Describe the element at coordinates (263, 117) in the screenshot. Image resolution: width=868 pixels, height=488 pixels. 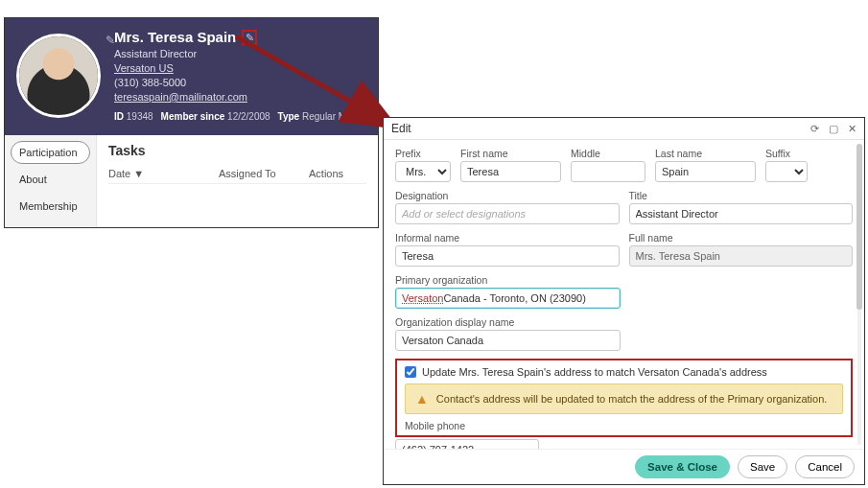
I see `contact-meta: ID 19348 Member since 12/2/2008 Type Reg…` at that location.